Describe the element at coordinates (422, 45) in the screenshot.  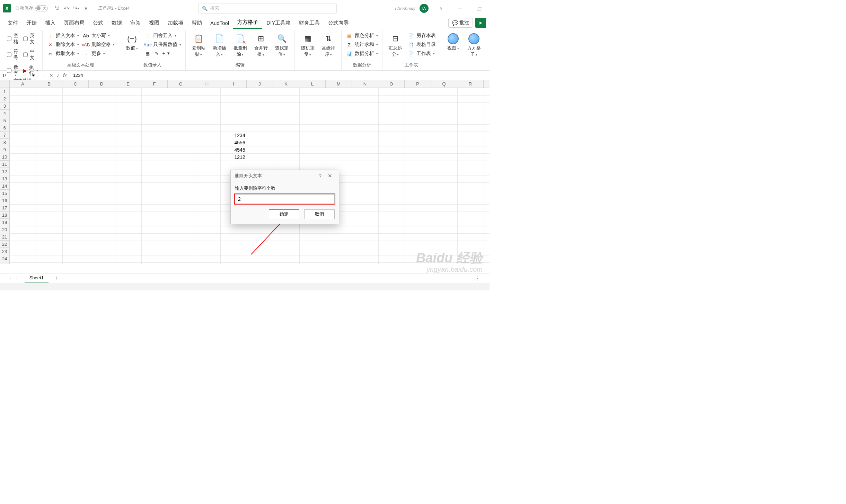
I see `toc-button: 📑表格目录` at that location.